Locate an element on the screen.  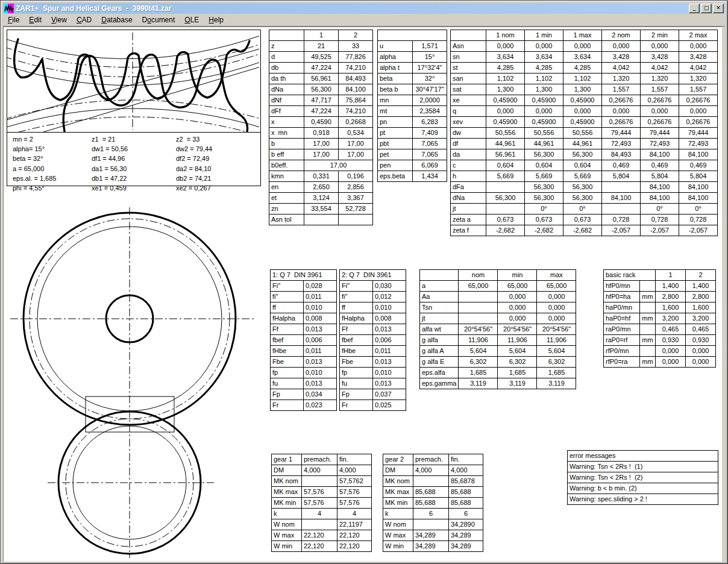
menu-item-ole: OLE is located at coordinates (192, 20).